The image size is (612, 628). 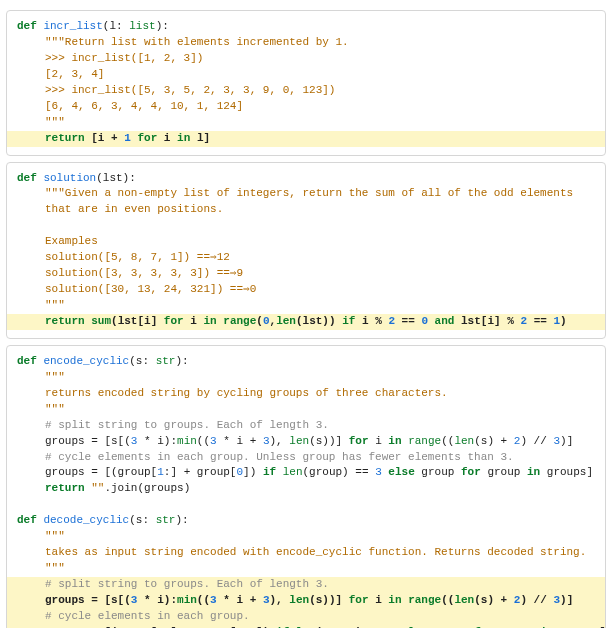 I want to click on code-token: .join(groups), so click(x=147, y=488).